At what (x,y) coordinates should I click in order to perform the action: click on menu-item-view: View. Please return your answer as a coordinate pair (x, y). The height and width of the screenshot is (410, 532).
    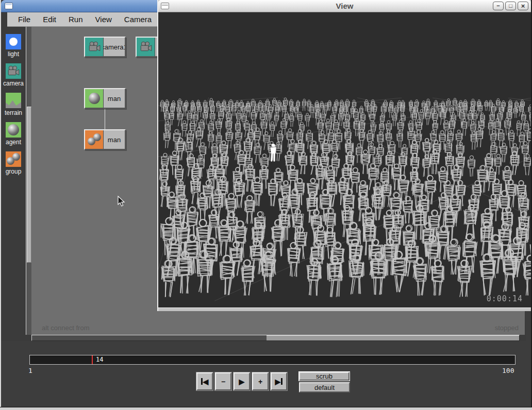
    Looking at the image, I should click on (104, 20).